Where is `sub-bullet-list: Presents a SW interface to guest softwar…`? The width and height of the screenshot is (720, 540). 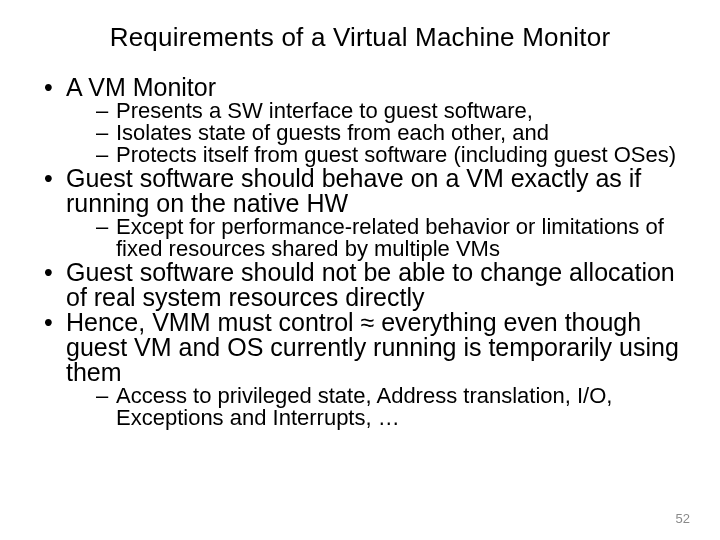
sub-bullet-list: Presents a SW interface to guest softwar… is located at coordinates (374, 133).